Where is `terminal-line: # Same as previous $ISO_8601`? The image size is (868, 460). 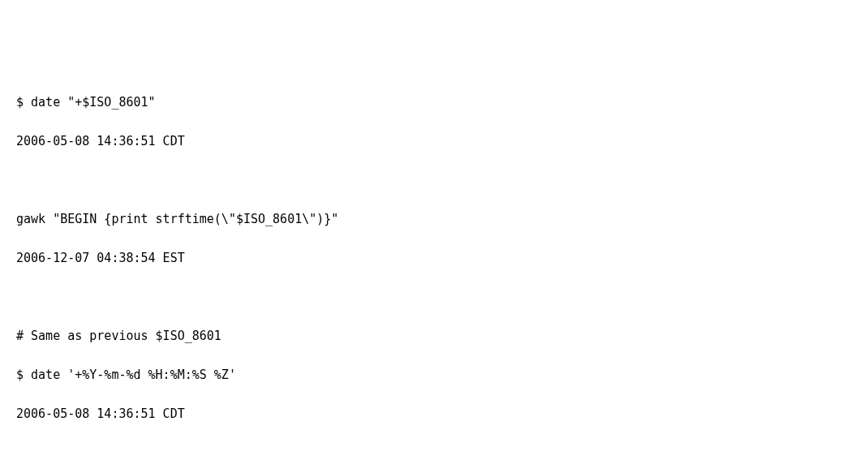
terminal-line: # Same as previous $ISO_8601 is located at coordinates (434, 336).